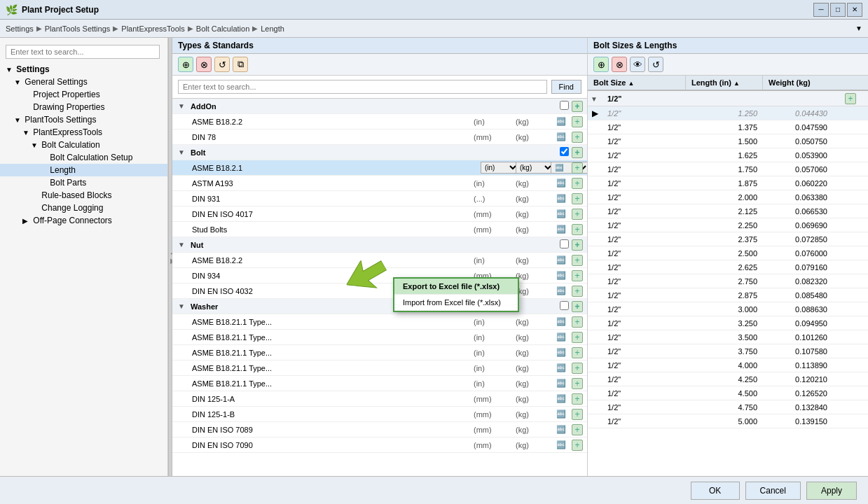  Describe the element at coordinates (577, 445) in the screenshot. I see `din7090-add-btn: +` at that location.